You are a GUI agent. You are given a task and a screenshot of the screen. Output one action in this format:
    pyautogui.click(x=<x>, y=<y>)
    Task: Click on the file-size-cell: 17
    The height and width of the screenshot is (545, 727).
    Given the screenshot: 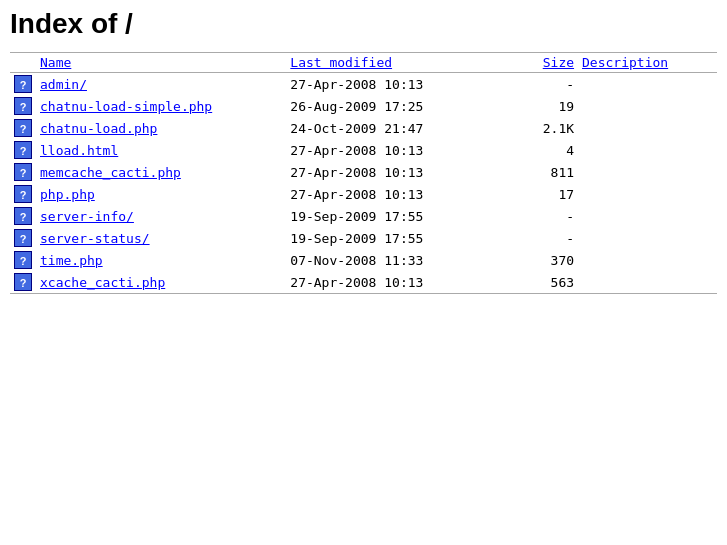 What is the action you would take?
    pyautogui.click(x=544, y=194)
    